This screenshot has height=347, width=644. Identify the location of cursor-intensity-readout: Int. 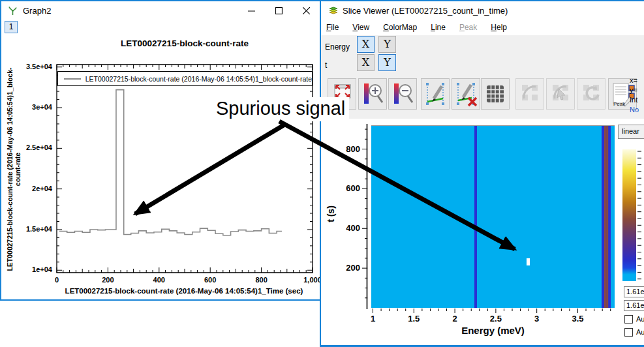
(634, 100).